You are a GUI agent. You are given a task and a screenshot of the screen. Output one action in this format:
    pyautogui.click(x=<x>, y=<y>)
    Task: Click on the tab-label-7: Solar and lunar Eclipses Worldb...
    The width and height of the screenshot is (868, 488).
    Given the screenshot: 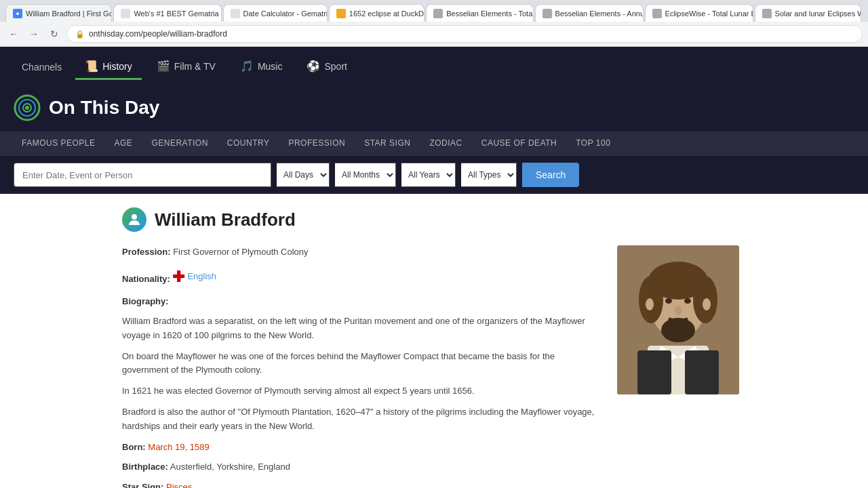 What is the action you would take?
    pyautogui.click(x=818, y=14)
    